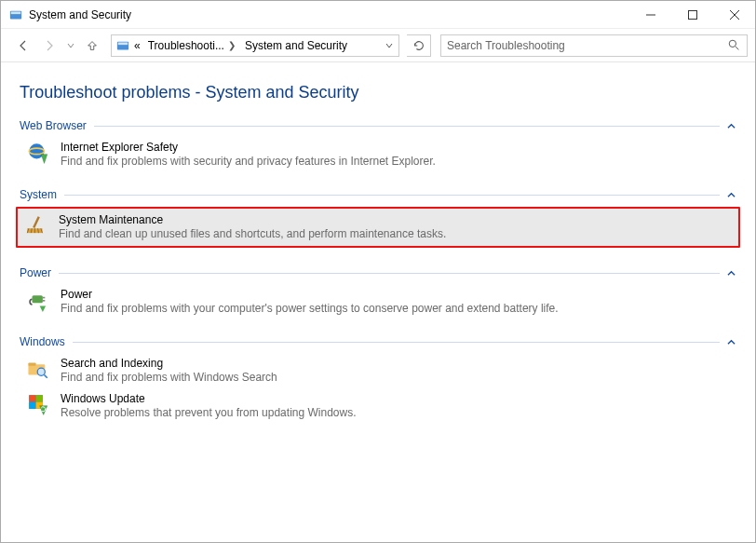 The height and width of the screenshot is (543, 756). I want to click on troubleshooter-item: PowerFind and fix problems with your com…, so click(378, 301).